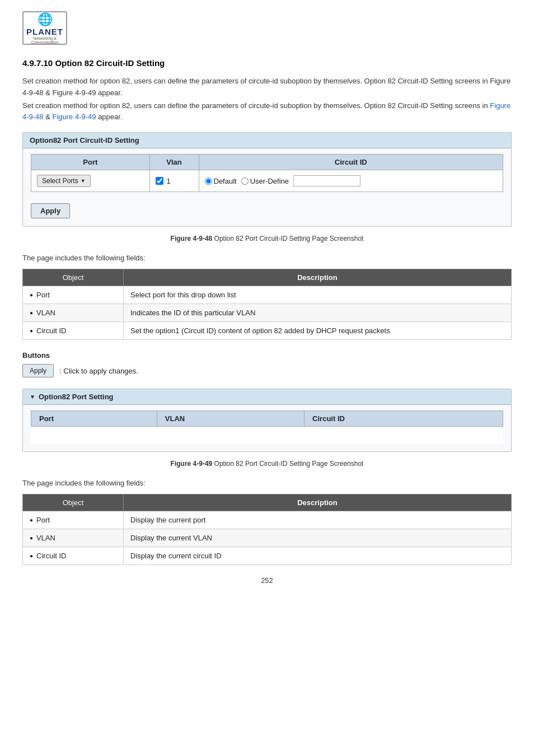 The height and width of the screenshot is (756, 534). I want to click on figure-caption-49-desc: Option 82 Port Circuit-ID Setting Page S…, so click(289, 464).